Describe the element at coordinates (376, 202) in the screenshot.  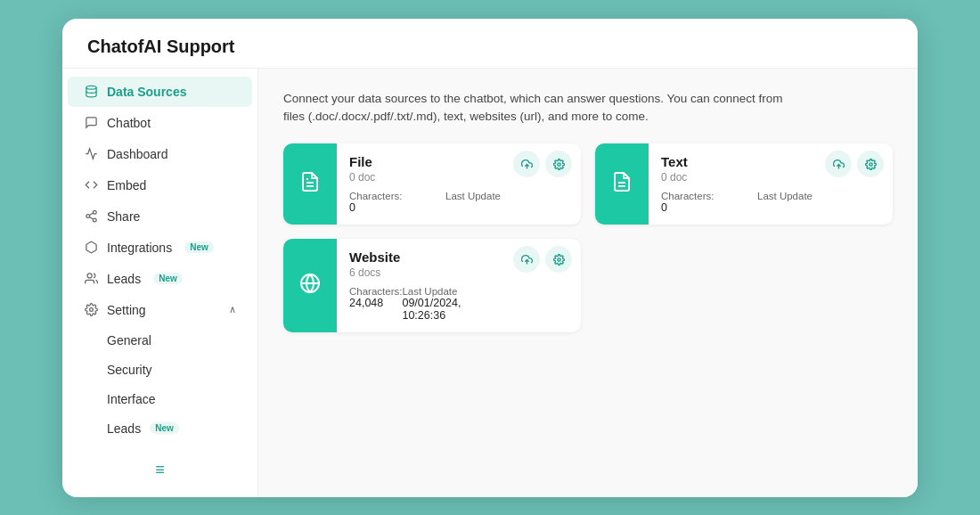
I see `file-card-chars: Characters: 0` at that location.